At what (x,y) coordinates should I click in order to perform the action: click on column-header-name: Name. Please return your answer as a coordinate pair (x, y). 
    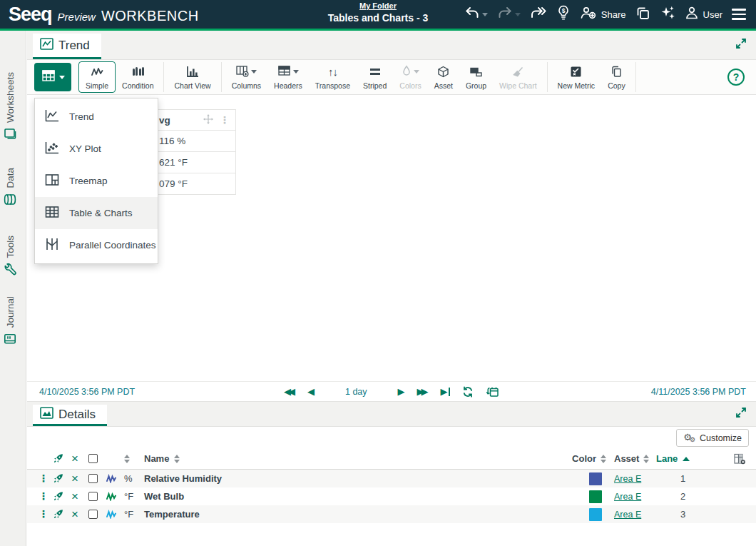
    Looking at the image, I should click on (157, 458).